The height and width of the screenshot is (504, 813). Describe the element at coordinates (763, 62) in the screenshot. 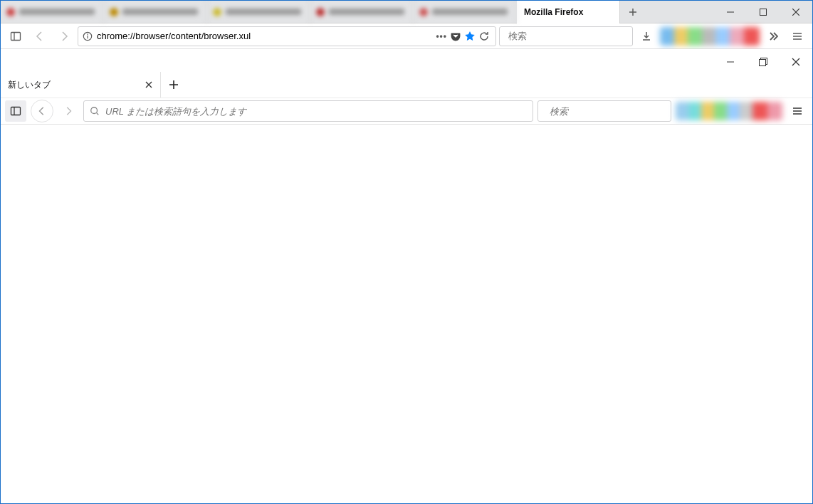

I see `restore-icon` at that location.